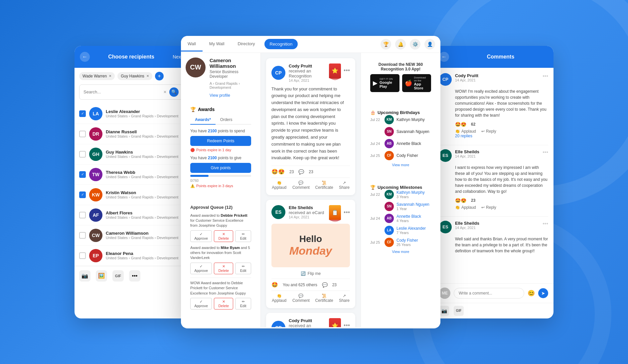 The height and width of the screenshot is (364, 628). What do you see at coordinates (217, 44) in the screenshot?
I see `tab-my-wall: My Wall` at bounding box center [217, 44].